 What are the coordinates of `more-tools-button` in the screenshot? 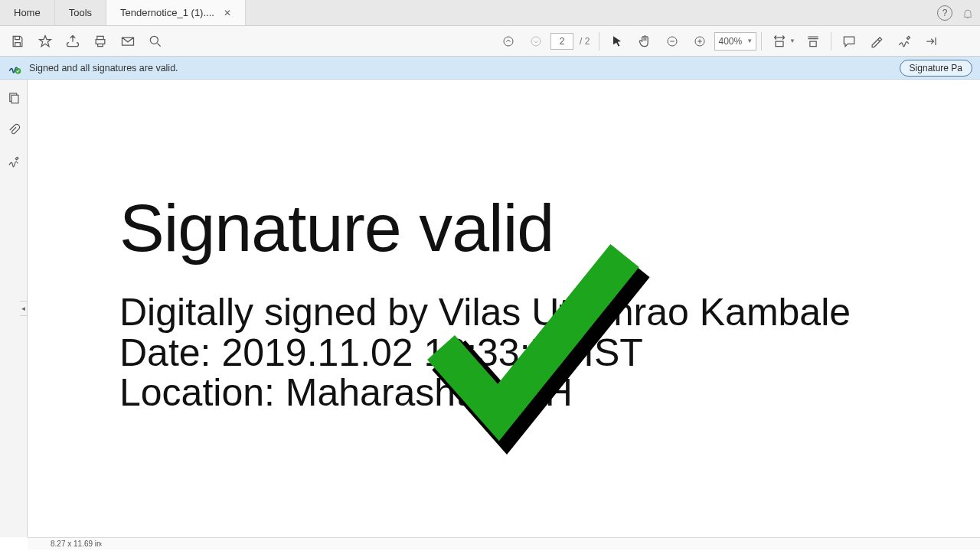 It's located at (932, 41).